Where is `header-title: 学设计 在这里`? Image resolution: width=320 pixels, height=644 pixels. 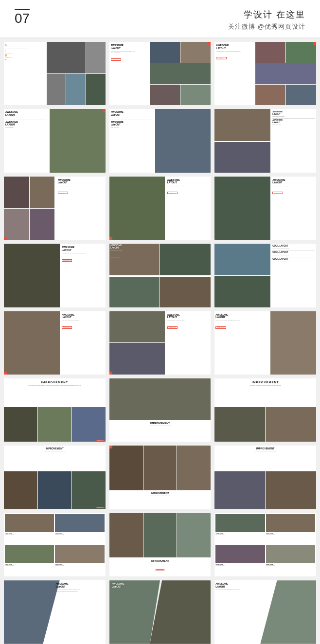 header-title: 学设计 在这里 is located at coordinates (267, 15).